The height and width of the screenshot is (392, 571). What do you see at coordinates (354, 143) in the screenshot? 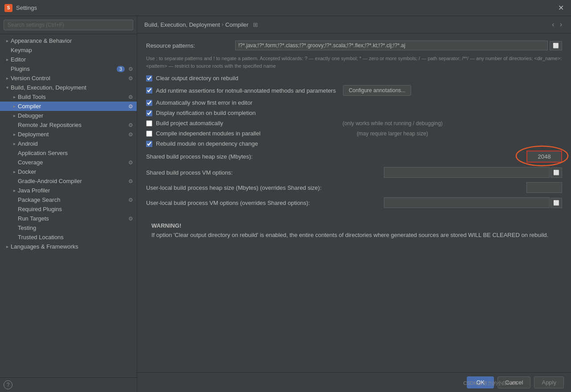
I see `checkbox-rebuild-module: Rebuild module on dependency change` at bounding box center [354, 143].